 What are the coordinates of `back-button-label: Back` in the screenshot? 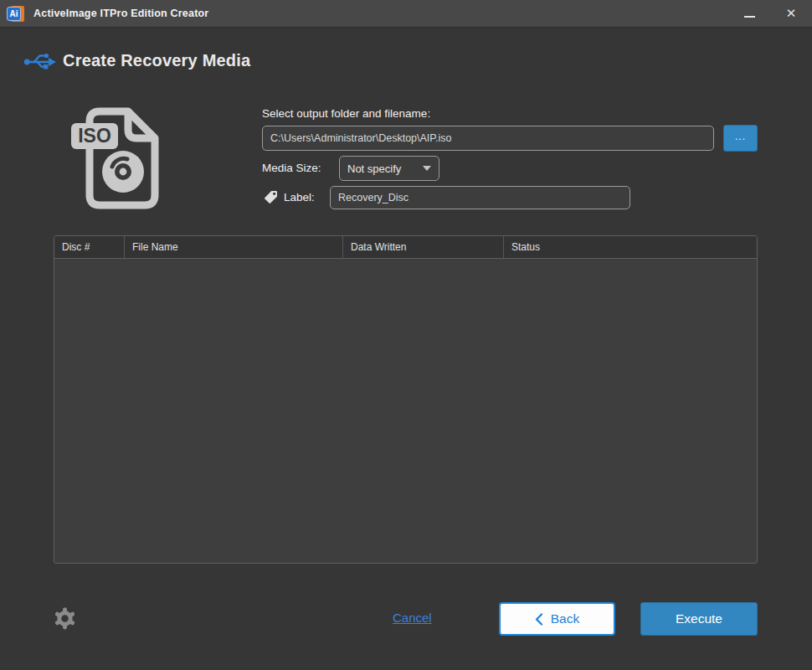 It's located at (565, 619).